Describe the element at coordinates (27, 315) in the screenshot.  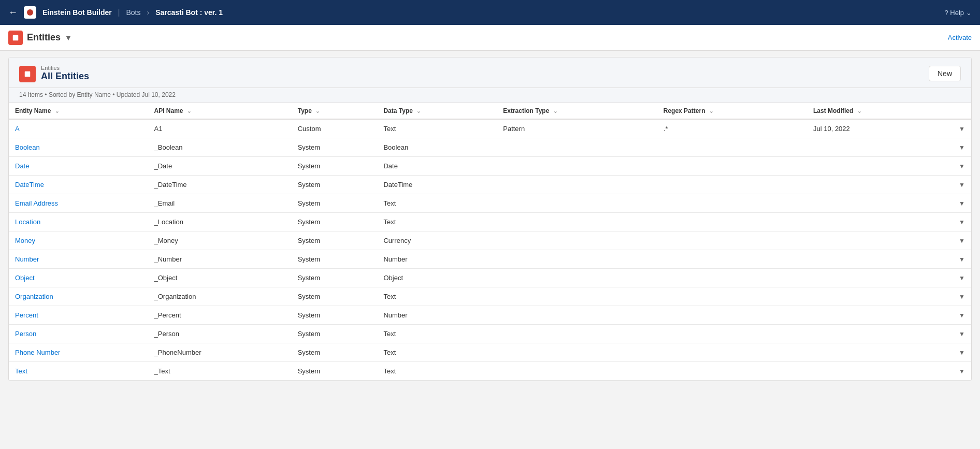
I see `entity-name-link: Percent` at that location.